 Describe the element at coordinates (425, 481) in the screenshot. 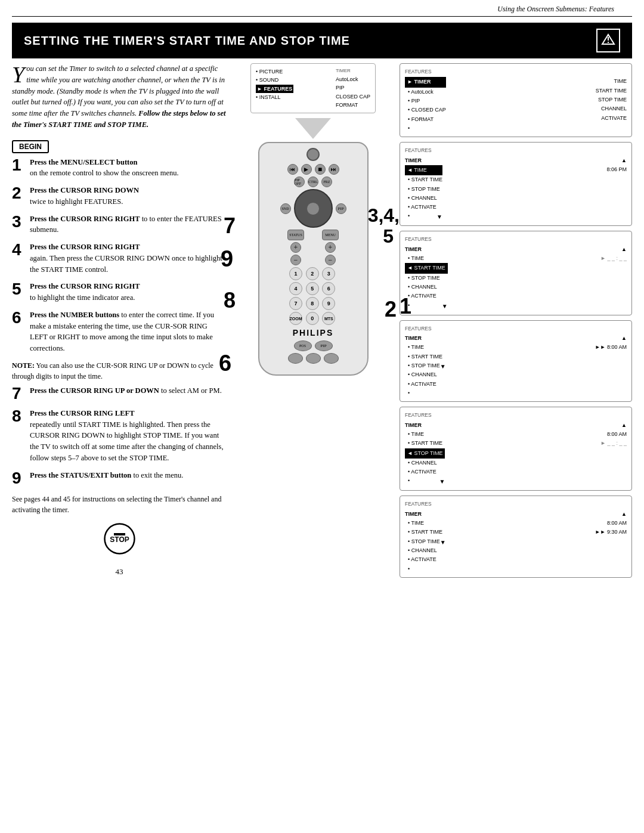

I see `ms5-empty: • ▼` at that location.